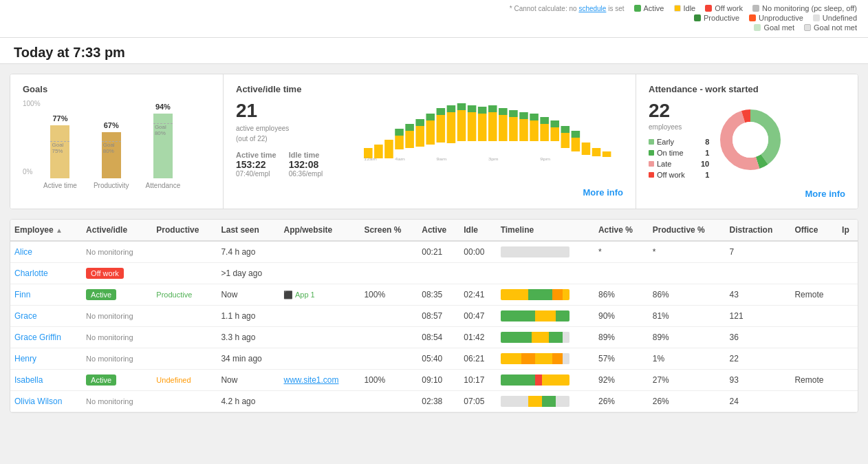 The height and width of the screenshot is (464, 868). Describe the element at coordinates (439, 252) in the screenshot. I see `cell-active-time: 00:21` at that location.